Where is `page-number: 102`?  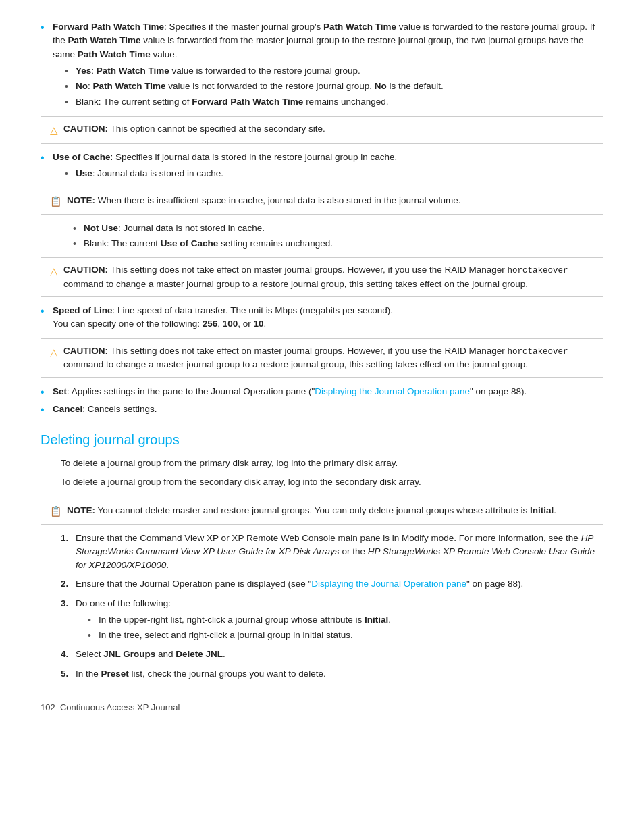 page-number: 102 is located at coordinates (48, 708).